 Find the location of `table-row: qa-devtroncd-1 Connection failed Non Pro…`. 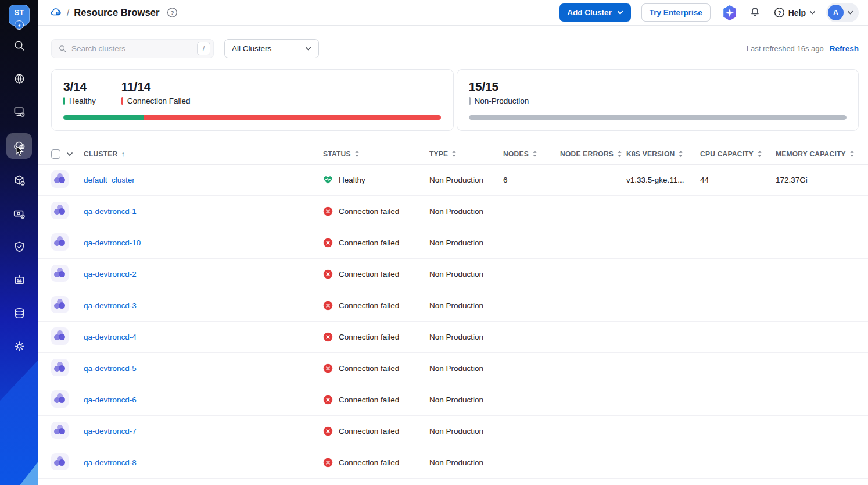

table-row: qa-devtroncd-1 Connection failed Non Pro… is located at coordinates (453, 212).